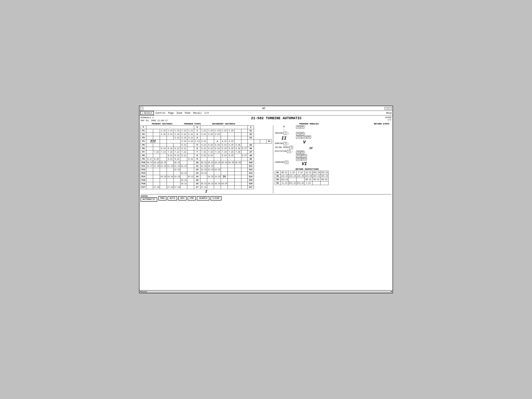 This screenshot has height=399, width=532. What do you see at coordinates (197, 177) in the screenshot?
I see `step-14: 14` at bounding box center [197, 177].